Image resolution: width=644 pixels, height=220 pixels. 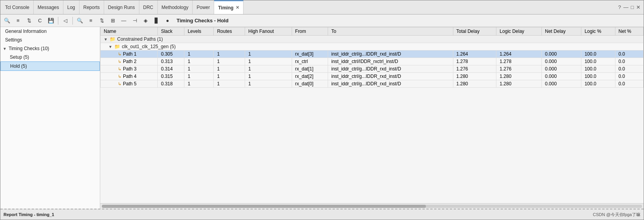 I want to click on cell-total-delay: 1.280, so click(x=474, y=77).